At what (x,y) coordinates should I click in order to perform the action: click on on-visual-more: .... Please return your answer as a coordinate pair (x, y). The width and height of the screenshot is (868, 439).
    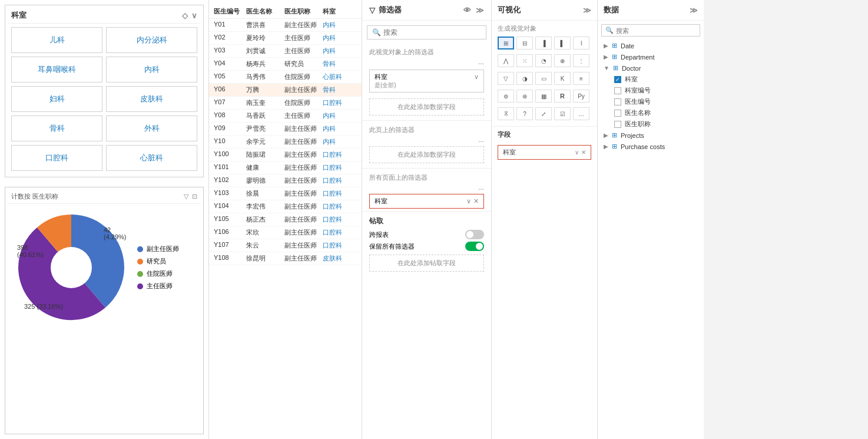
    Looking at the image, I should click on (426, 62).